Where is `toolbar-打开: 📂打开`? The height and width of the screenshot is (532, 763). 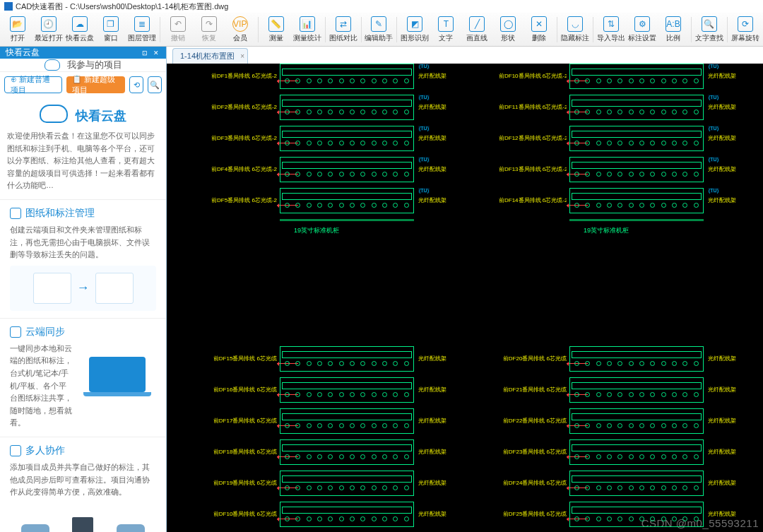 toolbar-打开: 📂打开 is located at coordinates (18, 30).